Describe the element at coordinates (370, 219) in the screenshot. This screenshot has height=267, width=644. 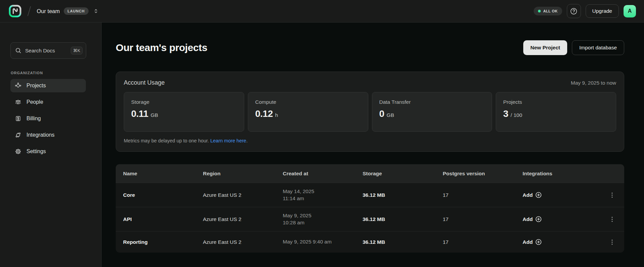
I see `table-row: API Azure East US 2 May 9, 2025 10:28 am…` at that location.